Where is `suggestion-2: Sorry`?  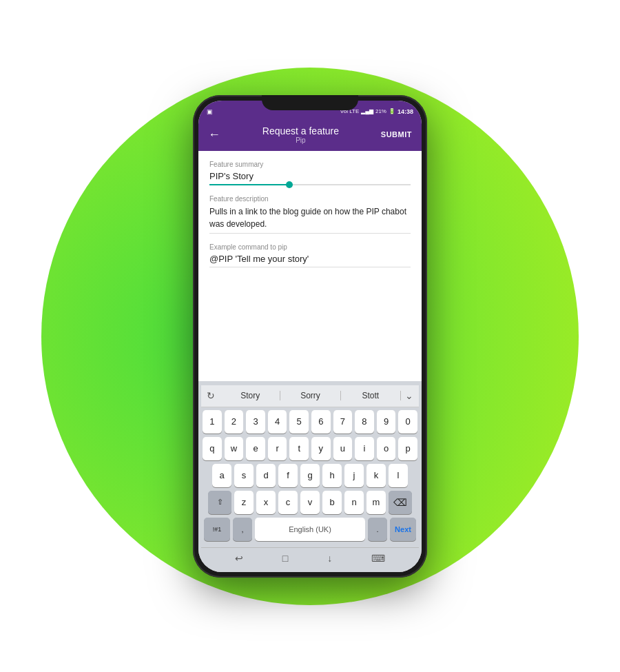 suggestion-2: Sorry is located at coordinates (310, 396).